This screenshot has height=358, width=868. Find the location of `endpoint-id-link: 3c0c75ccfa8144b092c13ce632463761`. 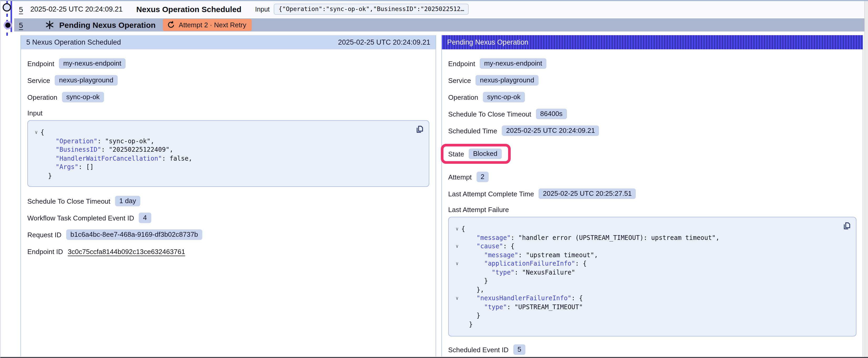

endpoint-id-link: 3c0c75ccfa8144b092c13ce632463761 is located at coordinates (127, 251).